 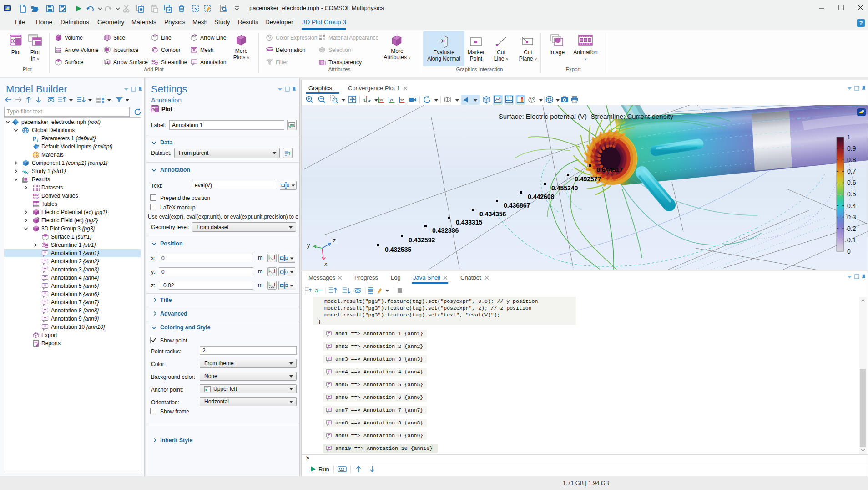 What do you see at coordinates (399, 250) in the screenshot?
I see `svg-text: 0.432535` at bounding box center [399, 250].